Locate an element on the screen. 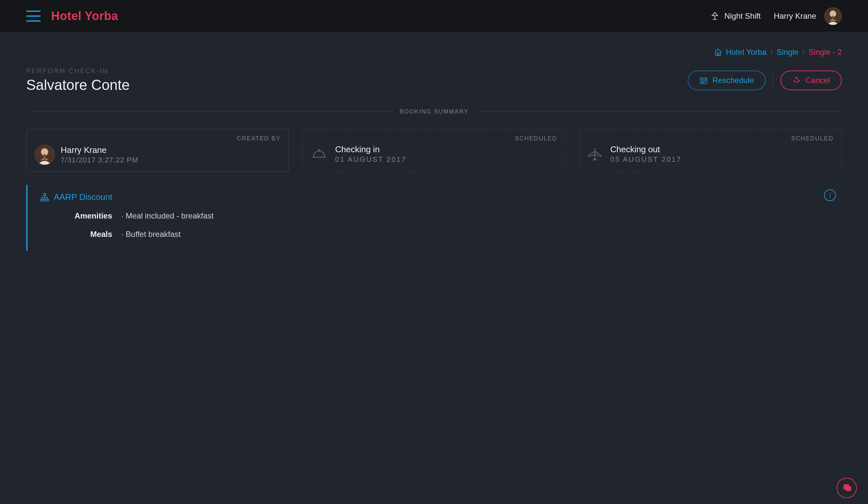  discount-row-value: · Buffet breakfast is located at coordinates (151, 234).